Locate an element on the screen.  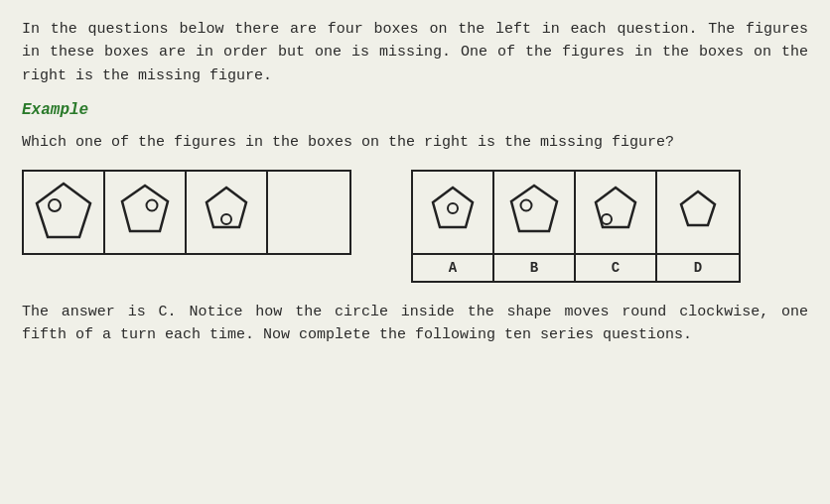
right-boxes-labels: A B C D is located at coordinates (576, 267).